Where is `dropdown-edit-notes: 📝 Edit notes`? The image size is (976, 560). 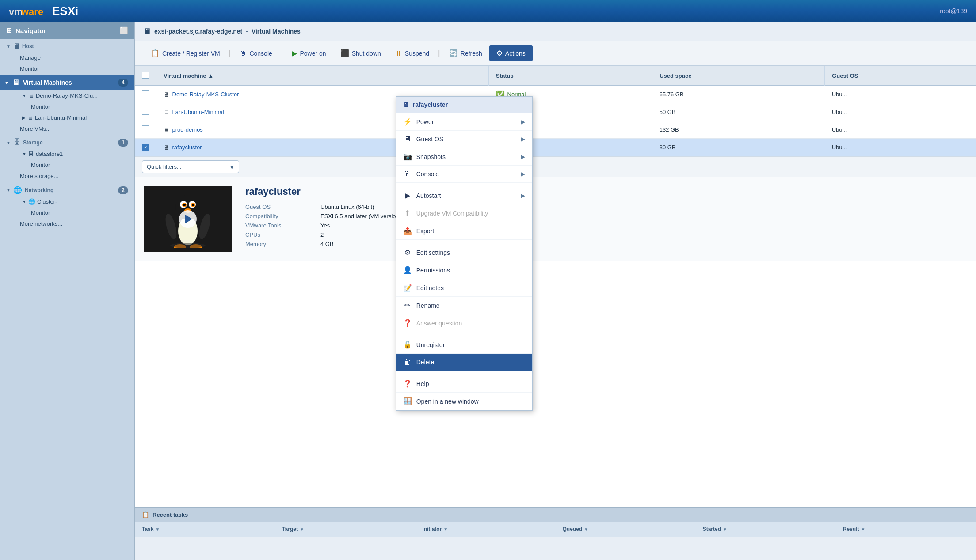
dropdown-edit-notes: 📝 Edit notes is located at coordinates (464, 288).